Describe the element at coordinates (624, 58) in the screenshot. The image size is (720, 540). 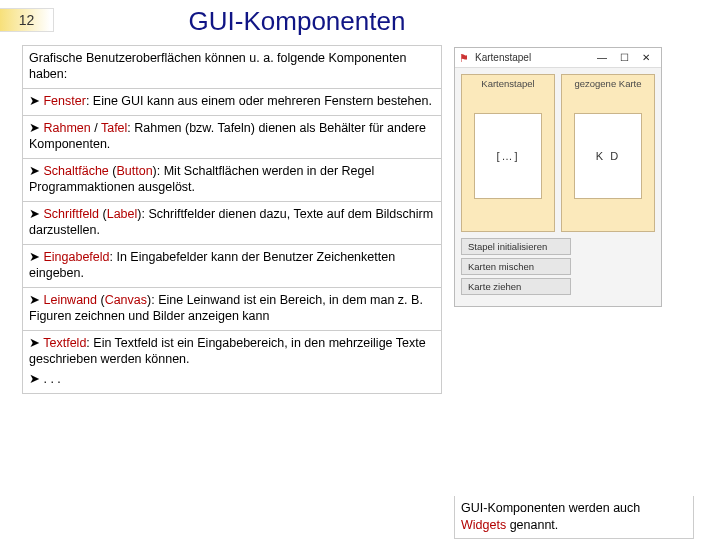
I see `maximize-icon: ☐` at that location.